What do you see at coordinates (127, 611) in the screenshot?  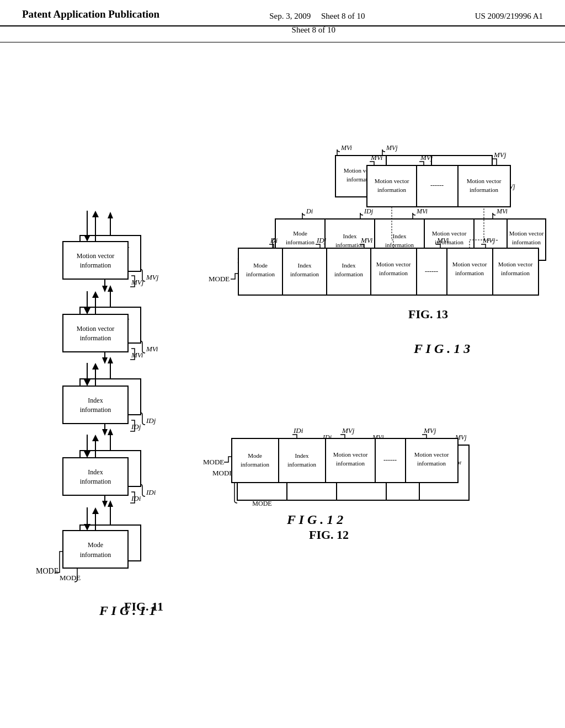 I see `svg-text: F I G . 1 1` at bounding box center [127, 611].